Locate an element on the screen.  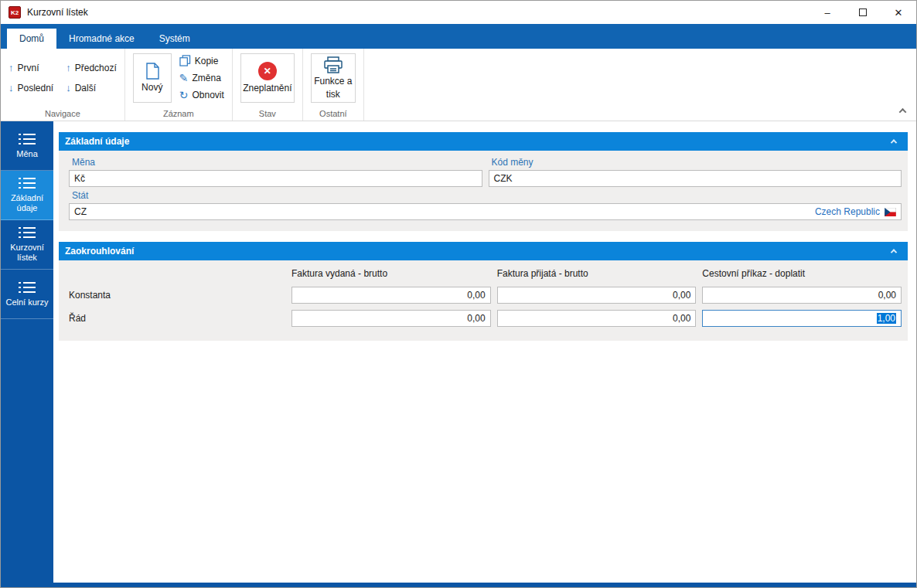
ribbon-group-record: Nový Kopie ✎ Změna is located at coordinates (179, 85).